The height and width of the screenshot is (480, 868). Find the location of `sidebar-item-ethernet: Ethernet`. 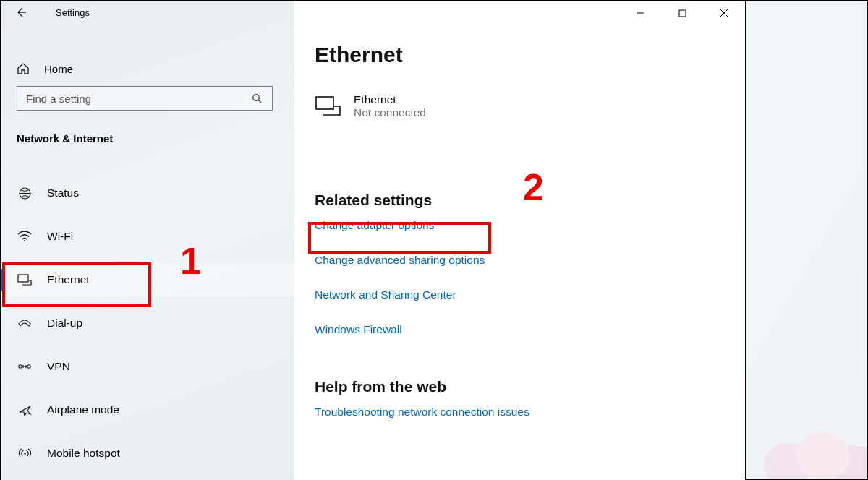

sidebar-item-ethernet: Ethernet is located at coordinates (148, 280).